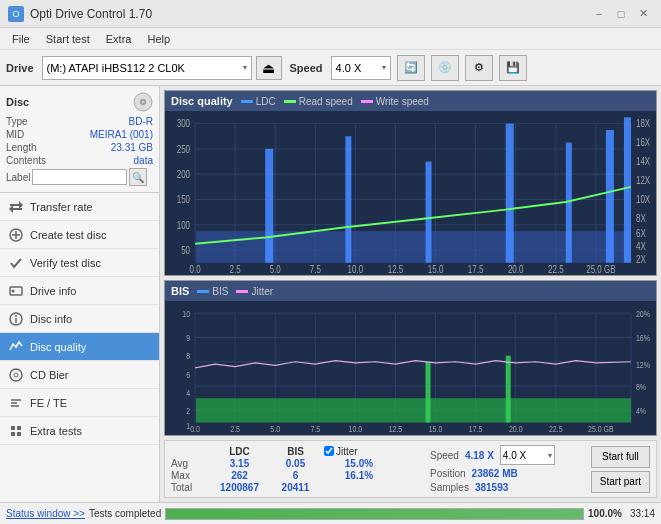 This screenshot has height=524, width=661. Describe the element at coordinates (80, 375) in the screenshot. I see `sidebar-item-cd-bier: CD Bier` at that location.